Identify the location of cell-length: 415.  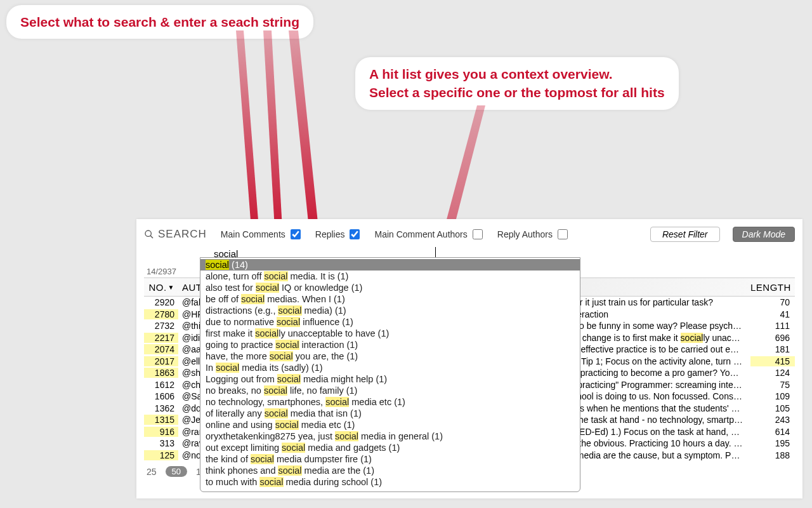
(773, 361).